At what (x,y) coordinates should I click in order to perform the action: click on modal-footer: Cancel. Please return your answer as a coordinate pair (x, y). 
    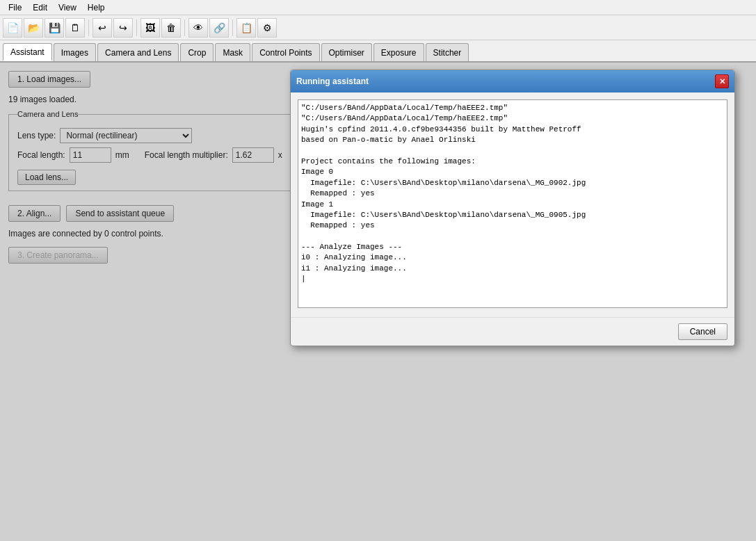
    Looking at the image, I should click on (513, 331).